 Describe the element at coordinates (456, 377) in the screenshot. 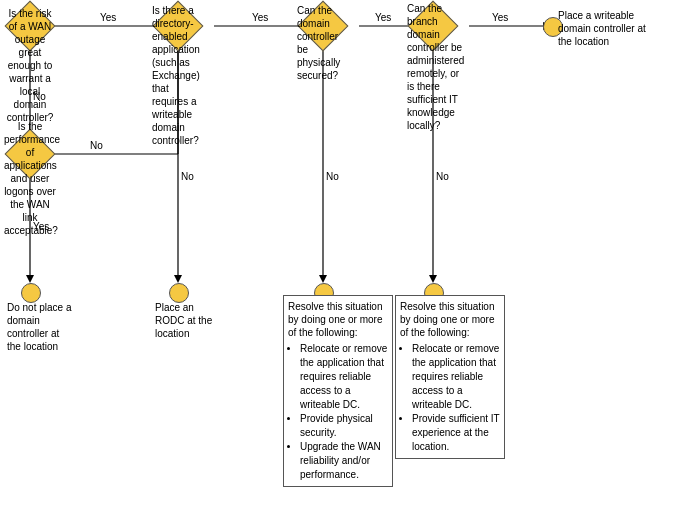

I see `bullet-relocate-2: Relocate or remove the application that …` at that location.